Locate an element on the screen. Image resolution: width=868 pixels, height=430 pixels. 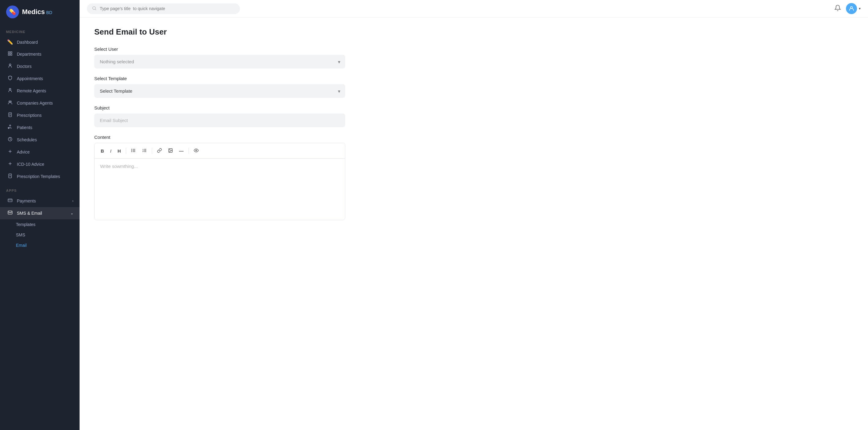
user-avatar-button: ▾ is located at coordinates (853, 9).